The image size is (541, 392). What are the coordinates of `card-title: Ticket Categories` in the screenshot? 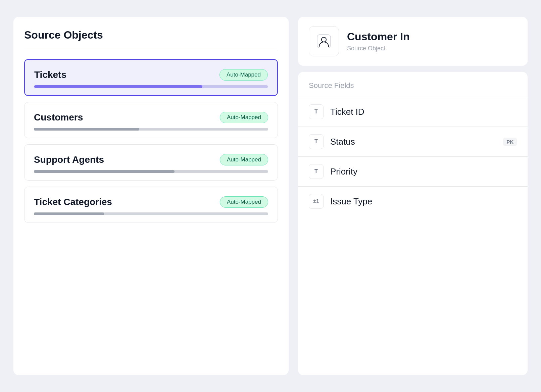 It's located at (73, 202).